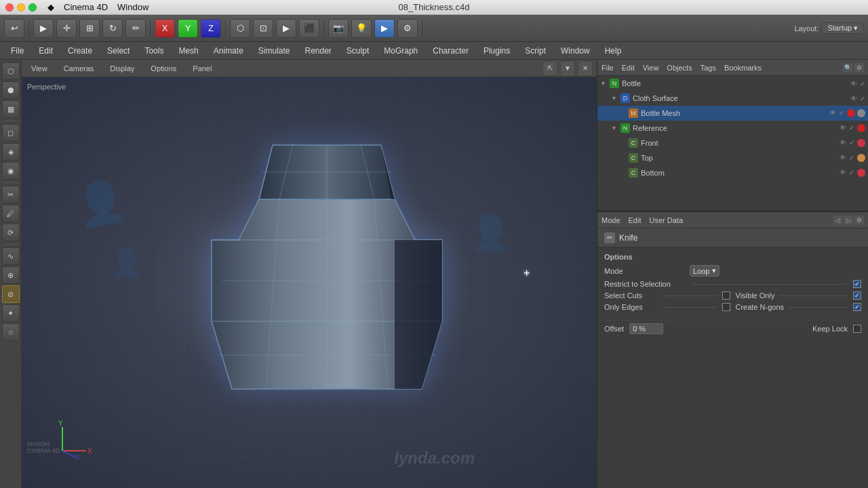  What do you see at coordinates (568, 68) in the screenshot?
I see `vp-cam-btn: ▼` at bounding box center [568, 68].